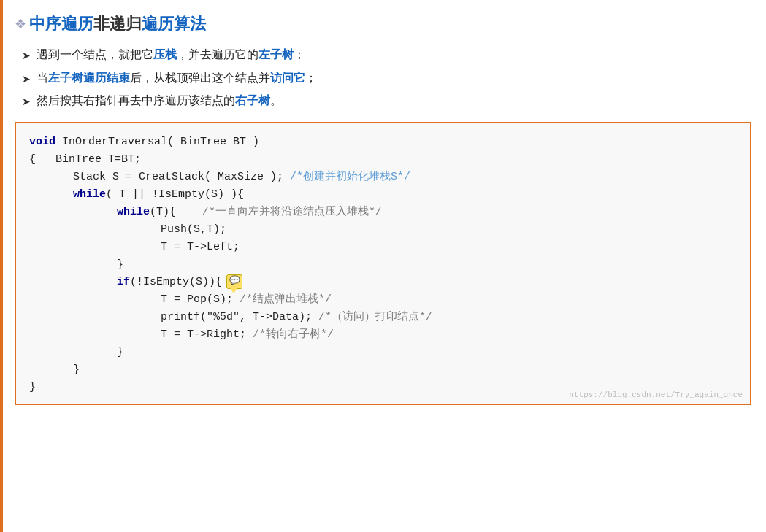 This screenshot has height=532, width=766. Describe the element at coordinates (383, 247) in the screenshot. I see `code-line-7: T = T->Left;` at that location.